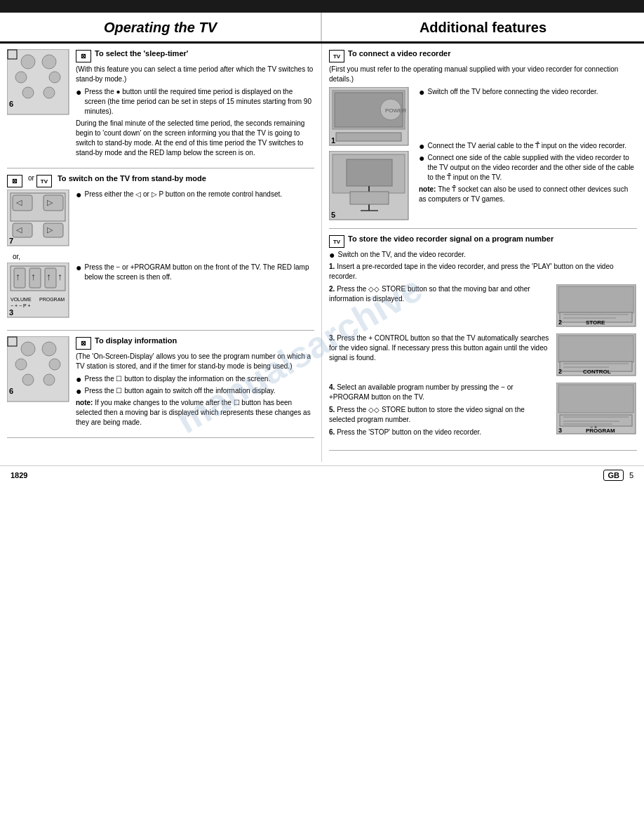  Describe the element at coordinates (523, 194) in the screenshot. I see `vcr-note-text: The T̄ socket can also be used to connec…` at that location.